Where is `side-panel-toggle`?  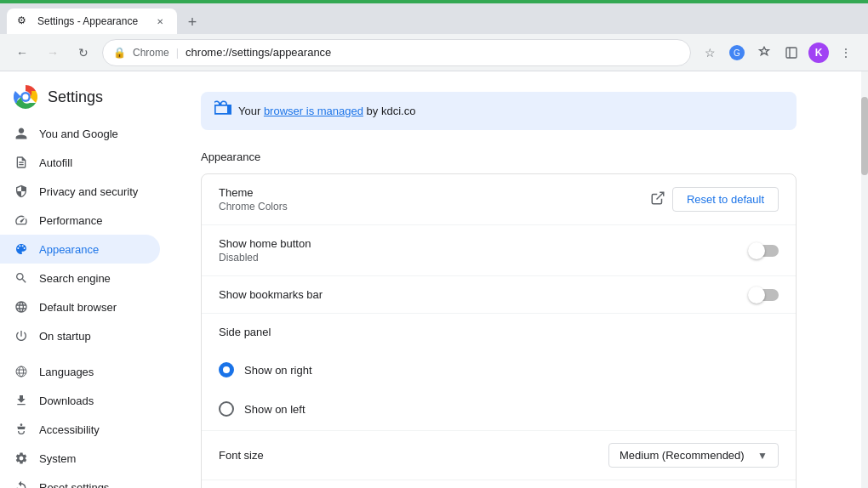 side-panel-toggle is located at coordinates (791, 53).